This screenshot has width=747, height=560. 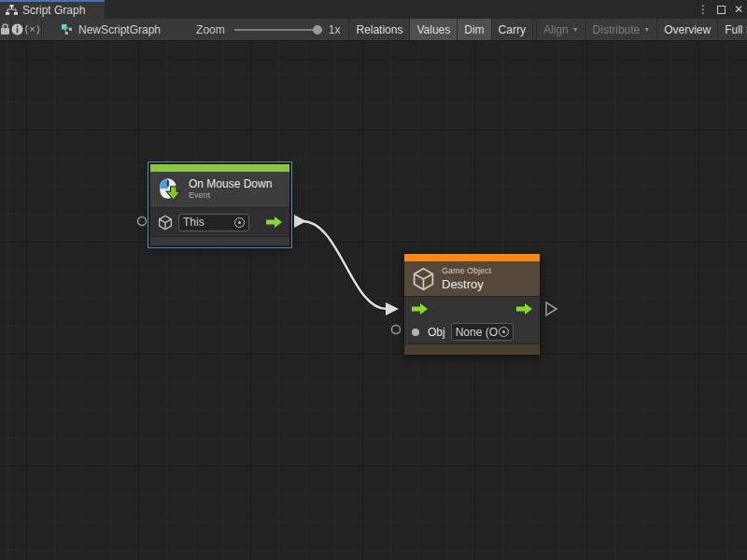 What do you see at coordinates (721, 9) in the screenshot?
I see `window-controls: ⋮ ✕` at bounding box center [721, 9].